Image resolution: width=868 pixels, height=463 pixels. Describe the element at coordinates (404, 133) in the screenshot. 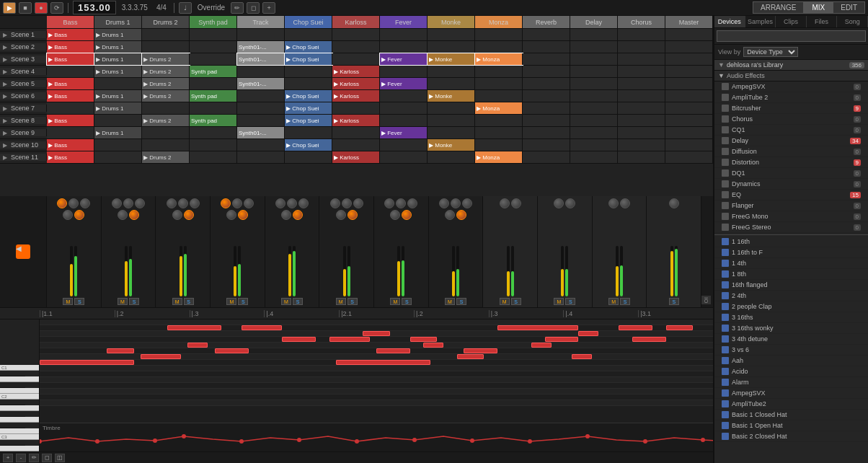

I see `clip-s9-fever: ▶ Fever` at that location.